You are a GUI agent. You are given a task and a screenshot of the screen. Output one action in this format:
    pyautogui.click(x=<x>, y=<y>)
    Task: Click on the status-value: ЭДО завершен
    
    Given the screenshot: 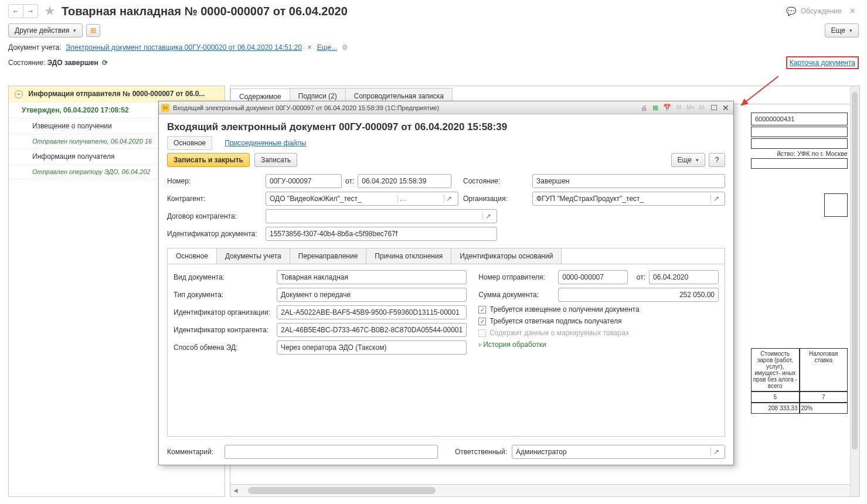 What is the action you would take?
    pyautogui.click(x=73, y=63)
    